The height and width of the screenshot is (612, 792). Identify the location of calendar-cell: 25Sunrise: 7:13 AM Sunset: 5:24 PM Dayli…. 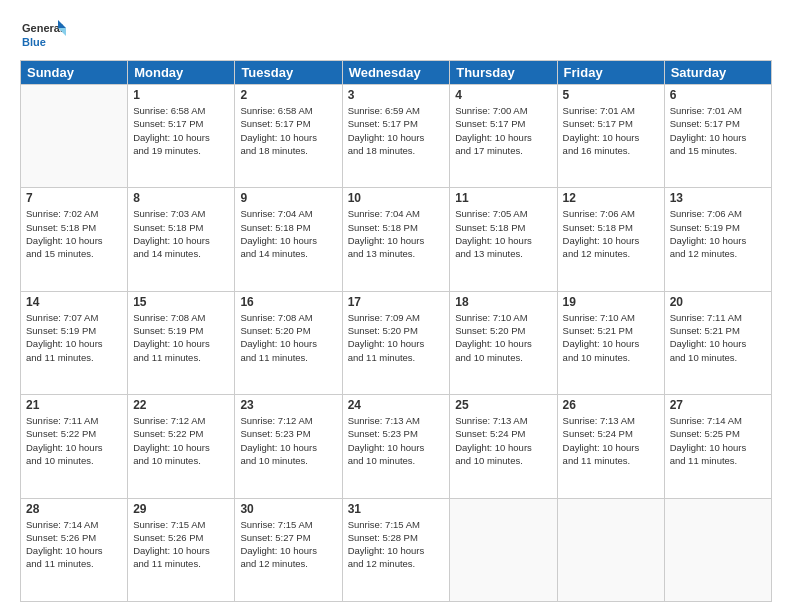
(504, 446).